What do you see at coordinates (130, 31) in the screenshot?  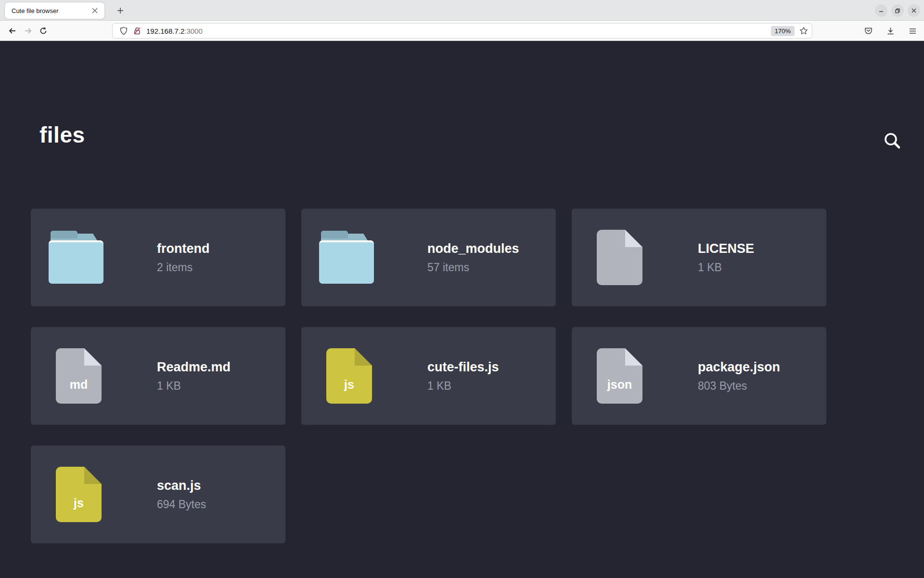 I see `site-security-icons` at bounding box center [130, 31].